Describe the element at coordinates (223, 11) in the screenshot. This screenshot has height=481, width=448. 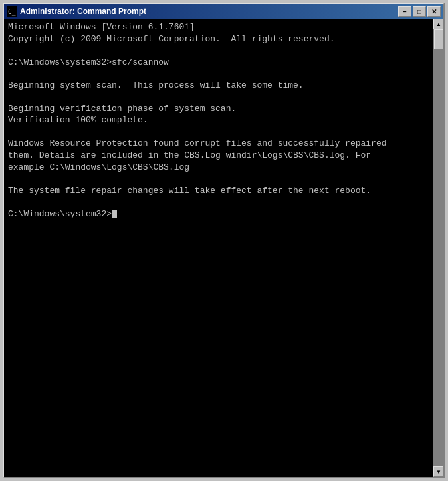
I see `titlebar: C_ Administrator: Command Prompt − □ ✕` at that location.